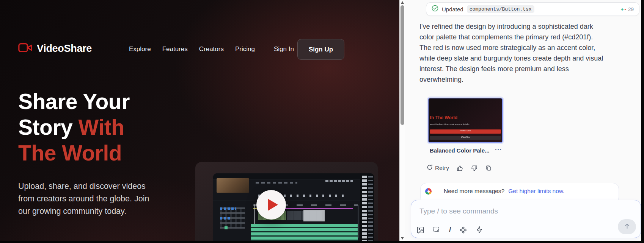 Image resolution: width=644 pixels, height=243 pixels. Describe the element at coordinates (74, 101) in the screenshot. I see `hero-line1: Share Your` at that location.